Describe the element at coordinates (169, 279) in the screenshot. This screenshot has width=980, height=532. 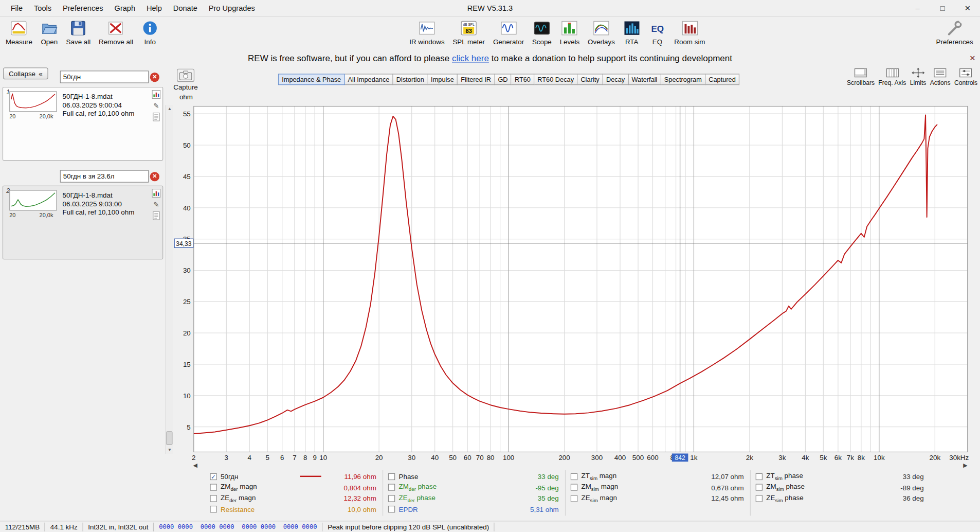
I see `sidebar-scrollbar: ▲ ▼` at that location.